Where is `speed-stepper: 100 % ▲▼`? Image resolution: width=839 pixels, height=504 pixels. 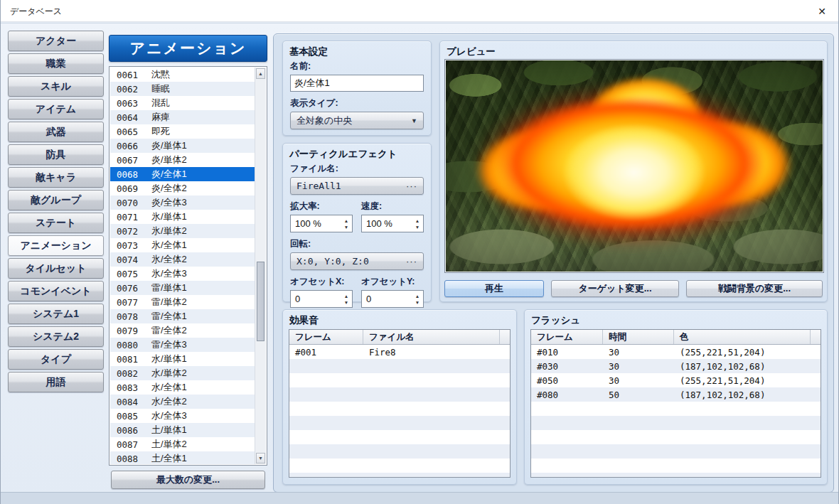 speed-stepper: 100 % ▲▼ is located at coordinates (392, 223).